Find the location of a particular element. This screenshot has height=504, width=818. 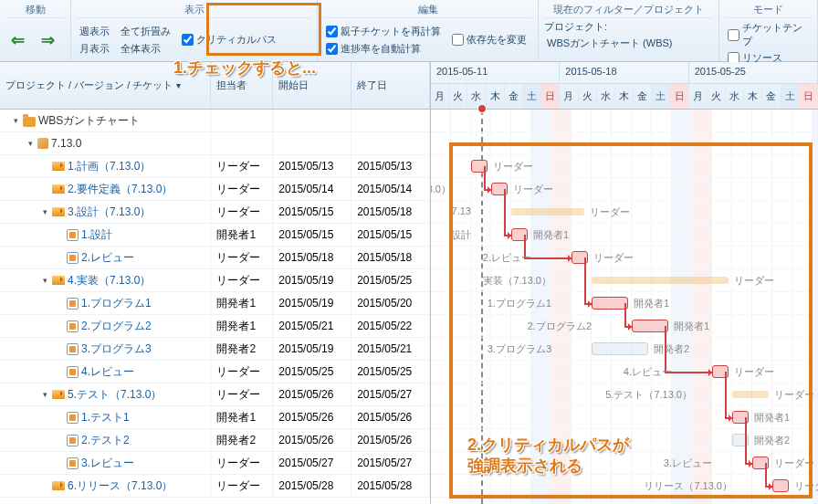

table-row: 4.レビュー リーダー 2015/05/25 2015/05/25 is located at coordinates (215, 373).